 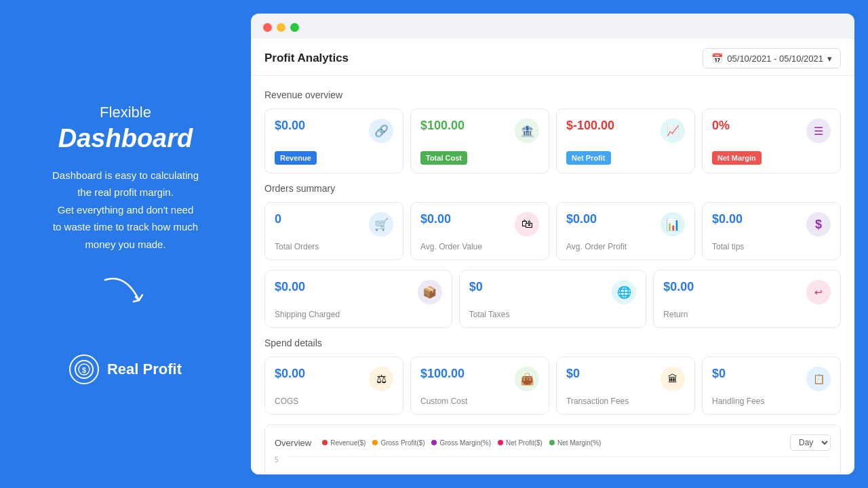 What do you see at coordinates (625, 401) in the screenshot?
I see `transaction-fees-label: Transaction Fees` at bounding box center [625, 401].